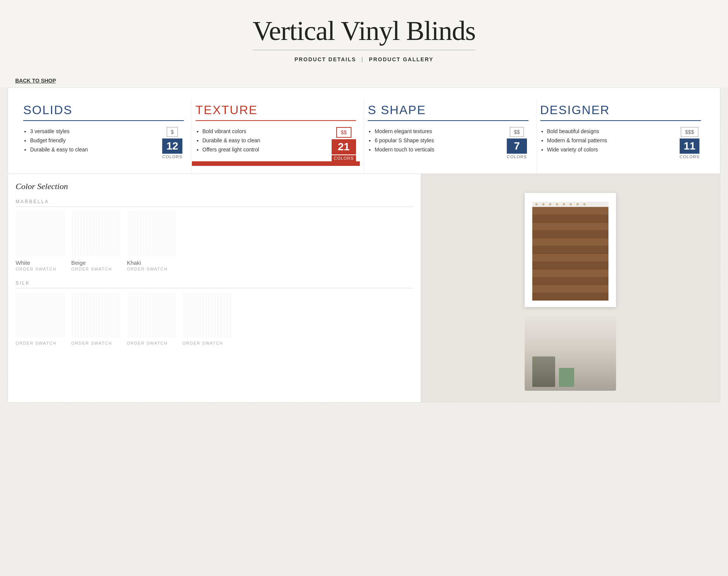 The width and height of the screenshot is (728, 576). What do you see at coordinates (690, 146) in the screenshot?
I see `designer-colors-num: 11` at bounding box center [690, 146].